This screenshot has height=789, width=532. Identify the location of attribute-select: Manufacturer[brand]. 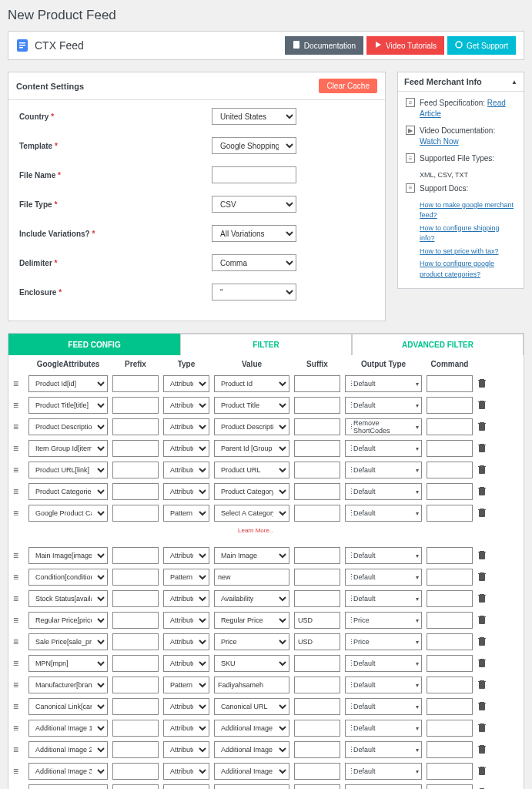
(68, 685).